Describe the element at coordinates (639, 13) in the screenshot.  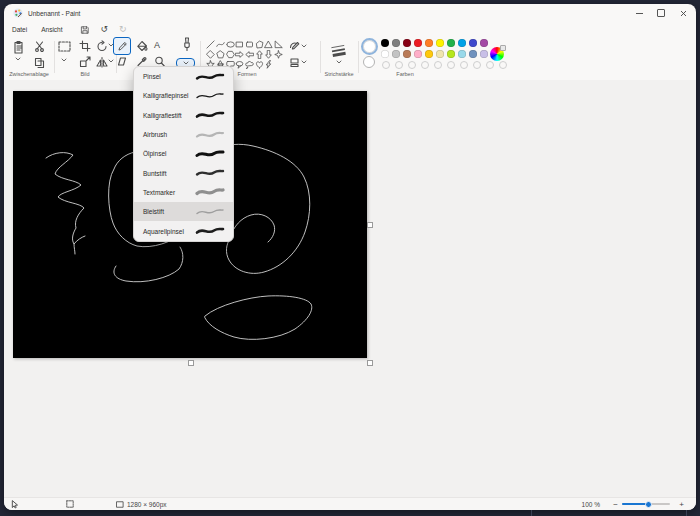
I see `minimize-button` at that location.